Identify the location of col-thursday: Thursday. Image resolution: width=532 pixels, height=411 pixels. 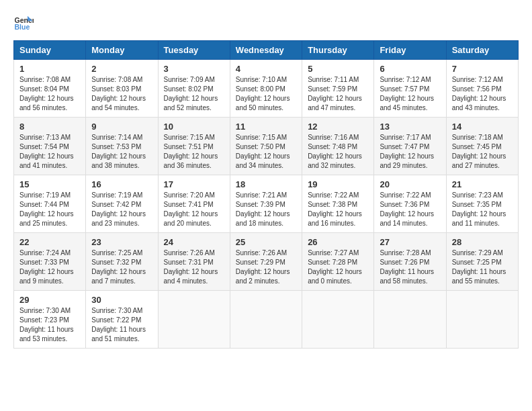
(339, 50).